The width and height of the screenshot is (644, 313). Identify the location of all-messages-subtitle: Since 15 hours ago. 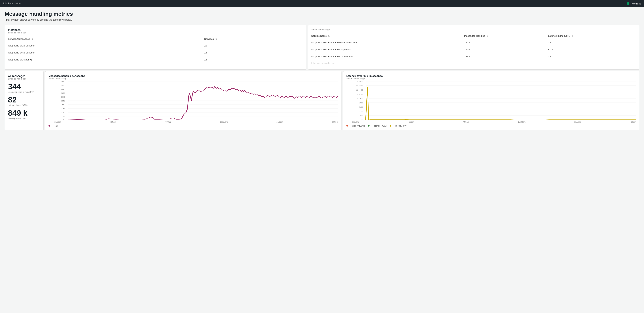
(24, 79).